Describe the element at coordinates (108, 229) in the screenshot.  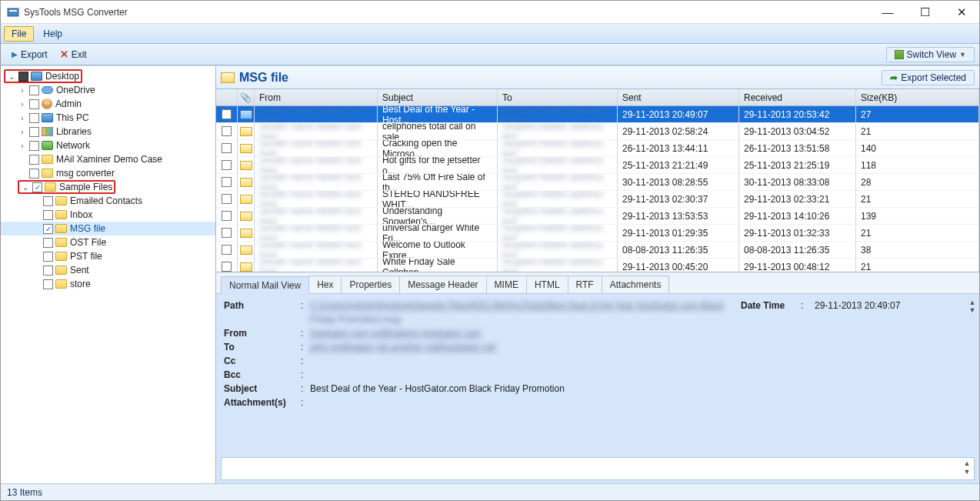
I see `tree-item: MSG file` at that location.